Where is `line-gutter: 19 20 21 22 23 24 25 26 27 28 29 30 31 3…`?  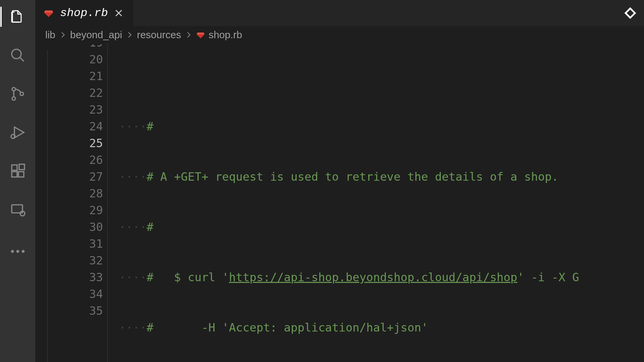
line-gutter: 19 20 21 22 23 24 25 26 27 28 29 30 31 3… is located at coordinates (77, 203).